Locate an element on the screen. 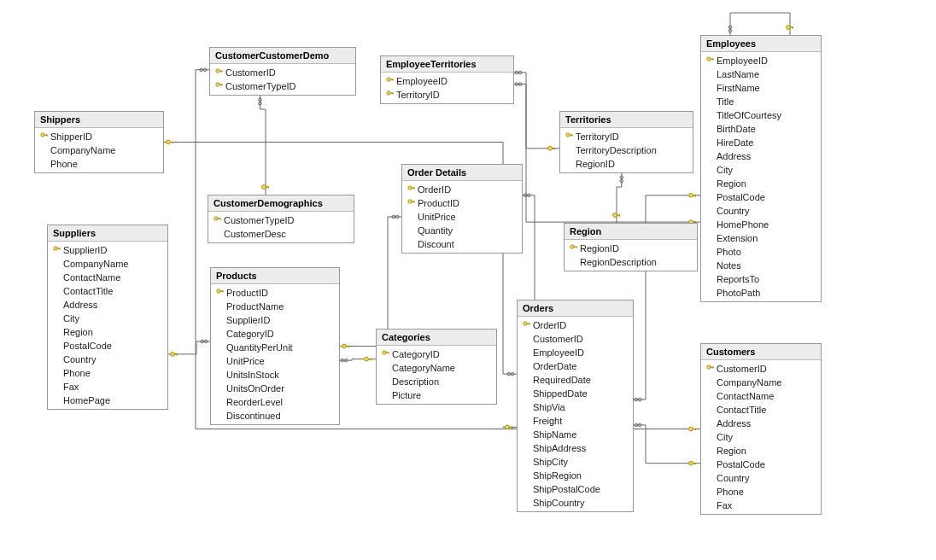 This screenshot has width=936, height=560. table-title: CustomerCustomerDemo is located at coordinates (283, 56).